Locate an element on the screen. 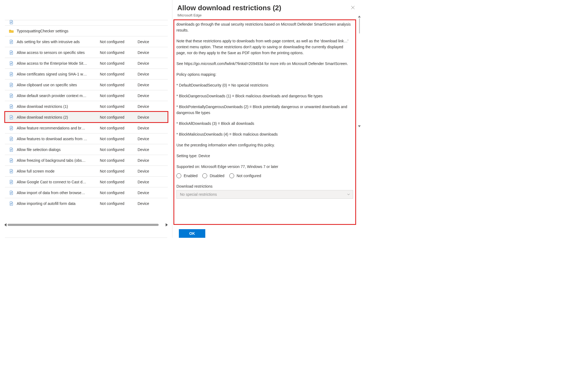 The height and width of the screenshot is (392, 587). desc-paragraph: Note that these restrictions apply to do… is located at coordinates (265, 47).